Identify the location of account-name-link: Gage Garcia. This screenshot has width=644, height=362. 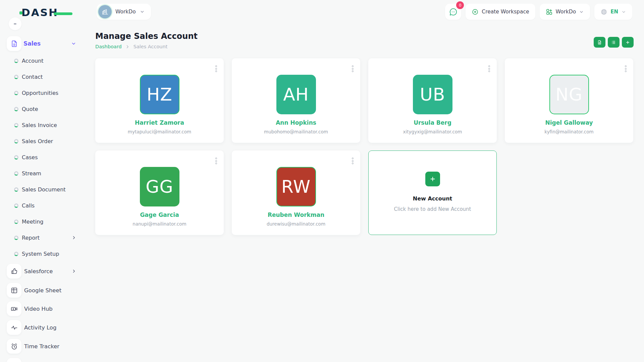
(159, 215).